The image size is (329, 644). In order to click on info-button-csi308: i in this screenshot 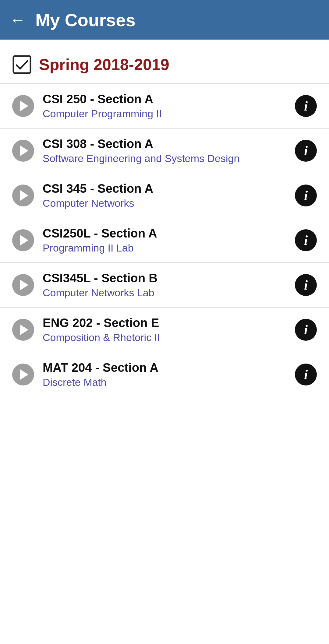, I will do `click(306, 151)`.